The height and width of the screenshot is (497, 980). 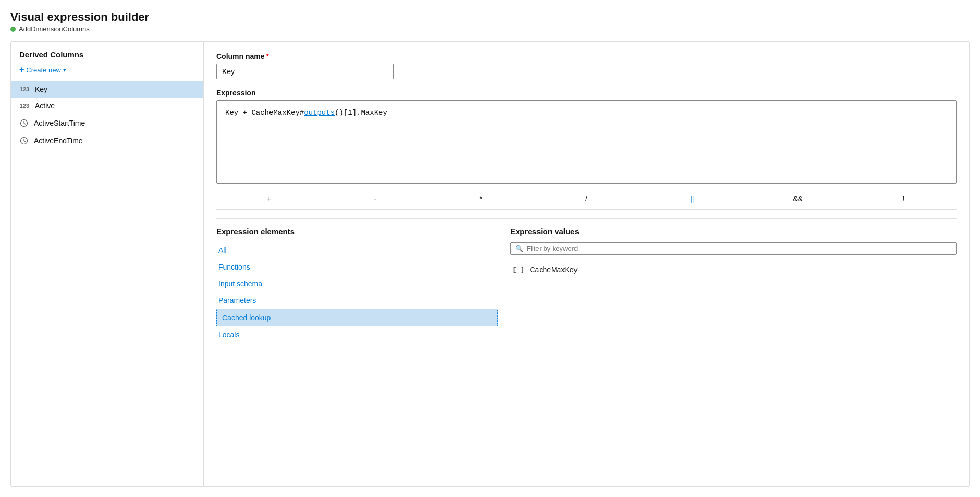 What do you see at coordinates (13, 29) in the screenshot?
I see `status-dot` at bounding box center [13, 29].